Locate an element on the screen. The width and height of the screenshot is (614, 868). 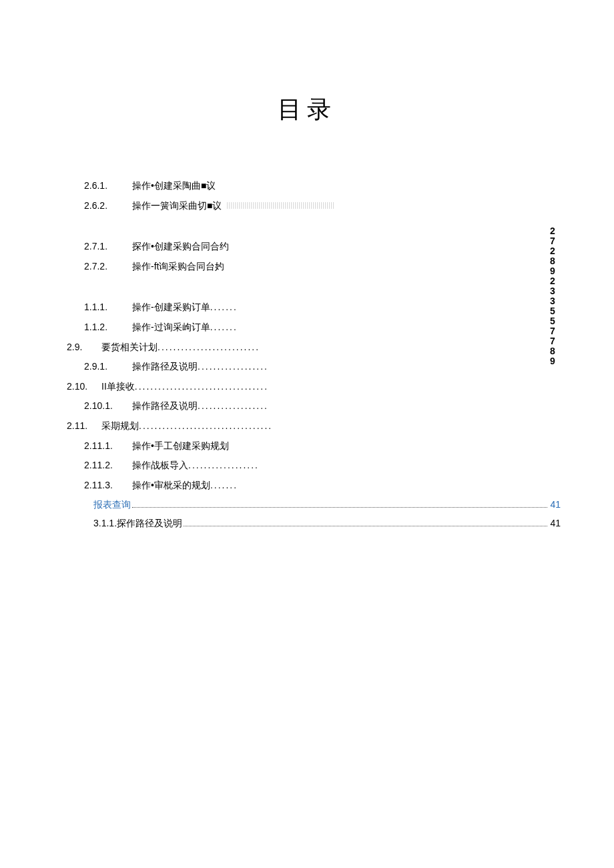
toc-text: 3.1.1.探作路径及说明 is located at coordinates (137, 524).